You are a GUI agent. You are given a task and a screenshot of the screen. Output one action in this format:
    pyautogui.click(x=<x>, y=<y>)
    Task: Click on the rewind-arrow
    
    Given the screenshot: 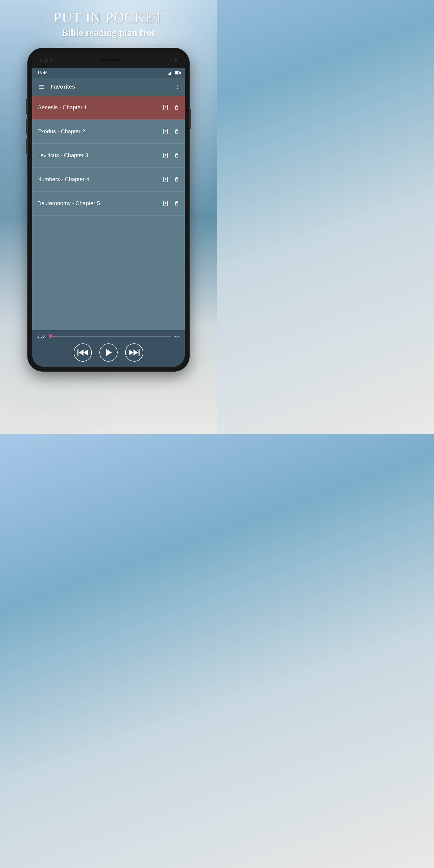 What is the action you would take?
    pyautogui.click(x=81, y=352)
    